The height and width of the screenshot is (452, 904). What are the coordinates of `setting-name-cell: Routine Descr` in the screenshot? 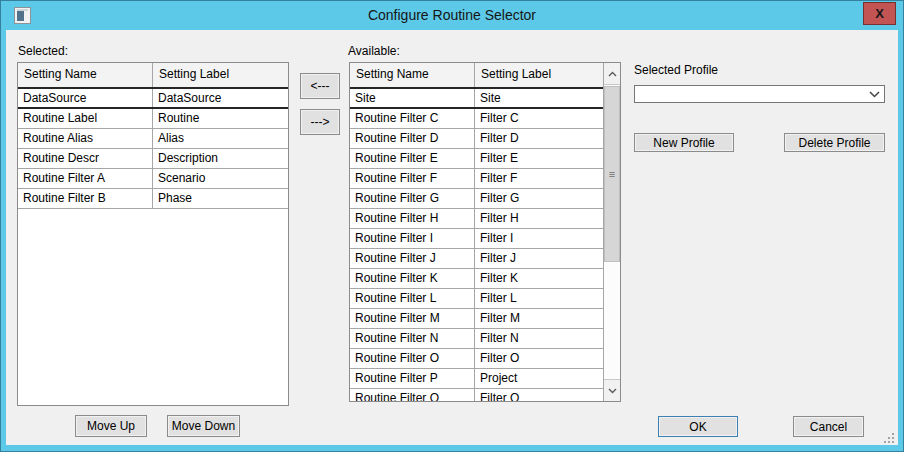 It's located at (86, 158).